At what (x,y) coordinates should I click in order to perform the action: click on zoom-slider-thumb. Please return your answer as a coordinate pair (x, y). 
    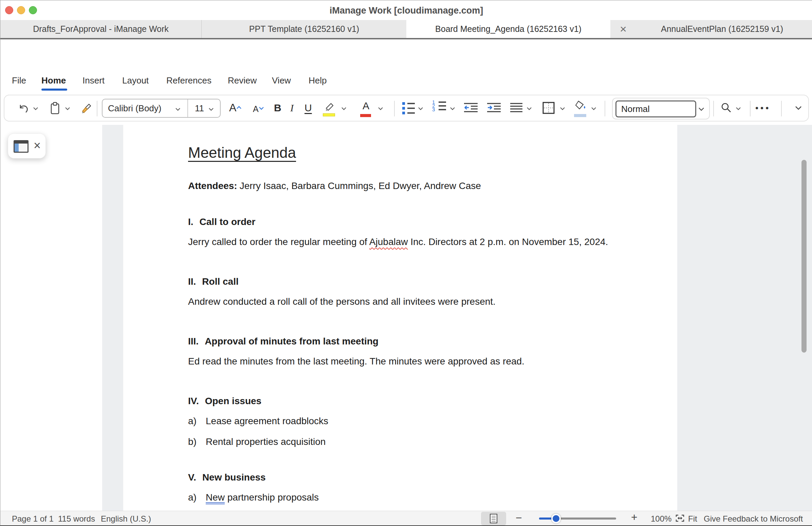
    Looking at the image, I should click on (556, 518).